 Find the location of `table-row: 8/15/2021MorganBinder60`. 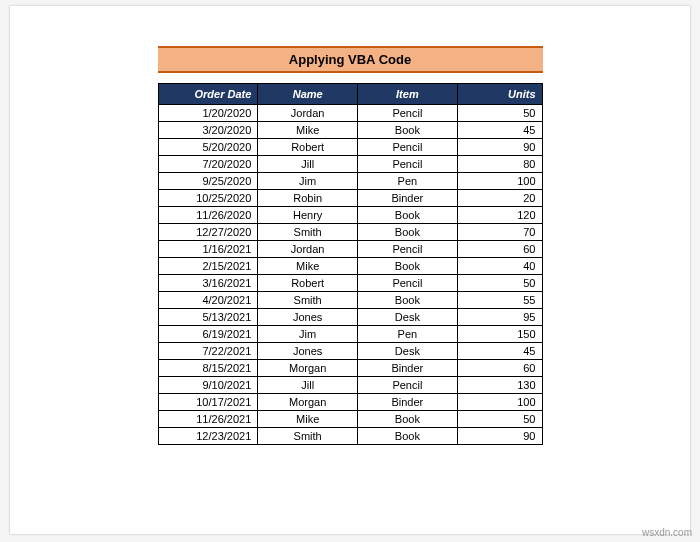

table-row: 8/15/2021MorganBinder60 is located at coordinates (350, 368).